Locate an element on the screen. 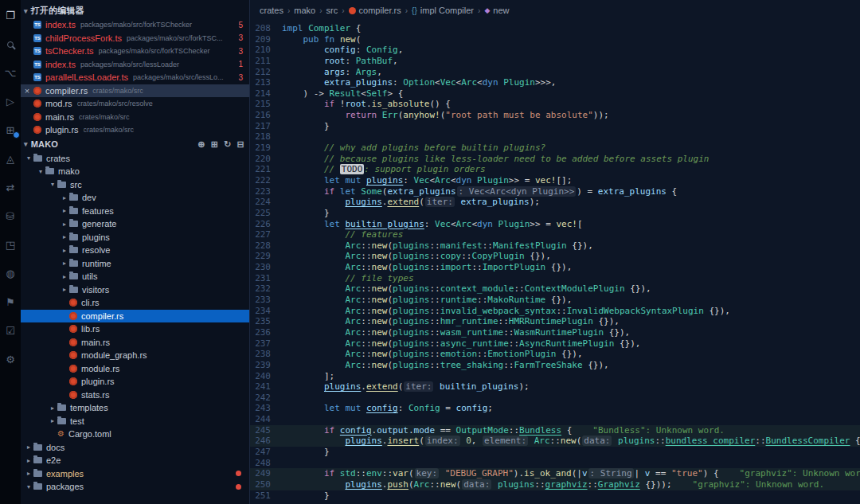  code-line: 244 is located at coordinates (555, 420).